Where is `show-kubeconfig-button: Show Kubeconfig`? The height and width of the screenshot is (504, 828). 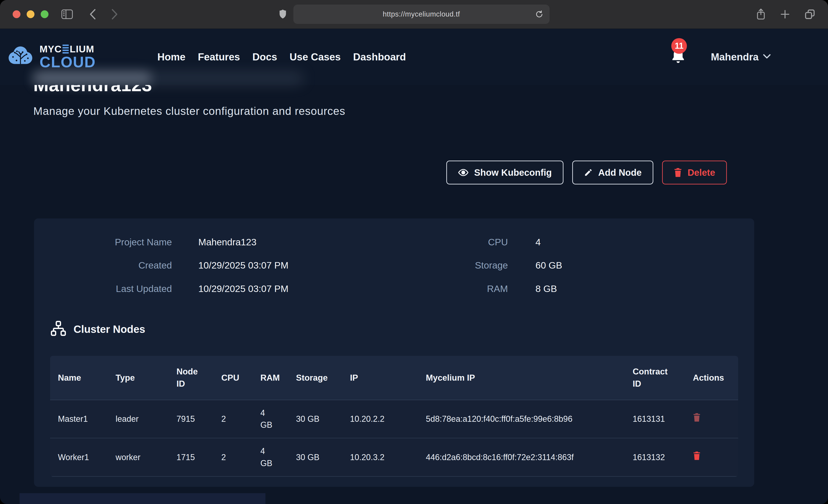
show-kubeconfig-button: Show Kubeconfig is located at coordinates (505, 173).